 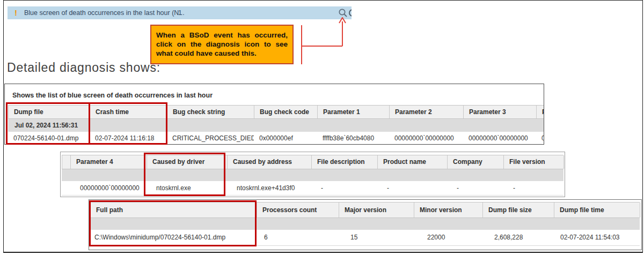 I want to click on col-parameter-4-clipped: Parameter 4, so click(x=540, y=112).